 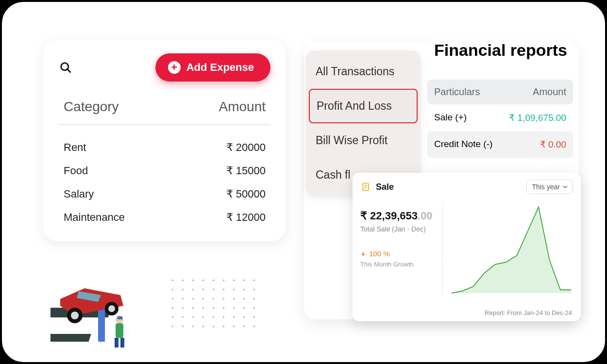 What do you see at coordinates (500, 92) in the screenshot?
I see `particulars-header: Particulars Amount` at bounding box center [500, 92].